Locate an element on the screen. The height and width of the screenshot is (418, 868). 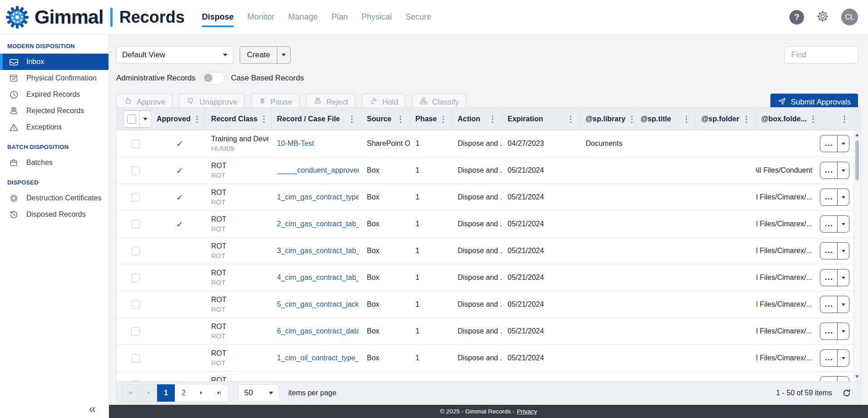
sidebar-item-physical-confirmation: Physical Confirmation is located at coordinates (54, 78).